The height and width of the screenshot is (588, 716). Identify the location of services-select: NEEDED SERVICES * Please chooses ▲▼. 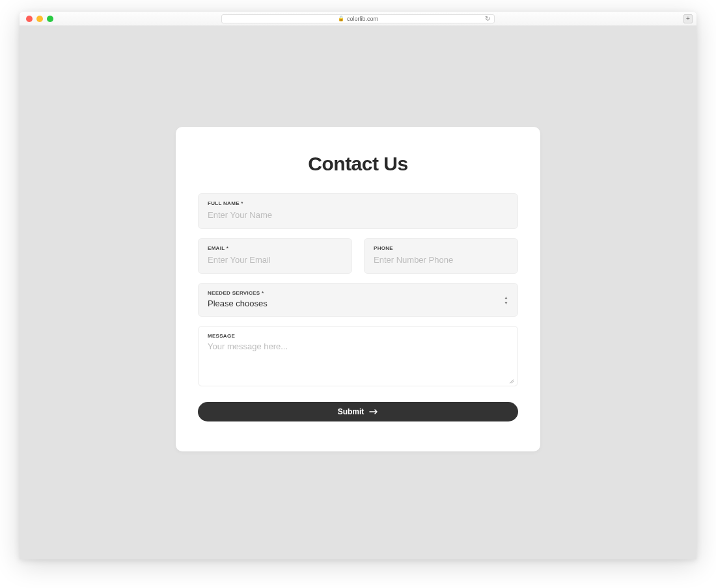
(358, 300).